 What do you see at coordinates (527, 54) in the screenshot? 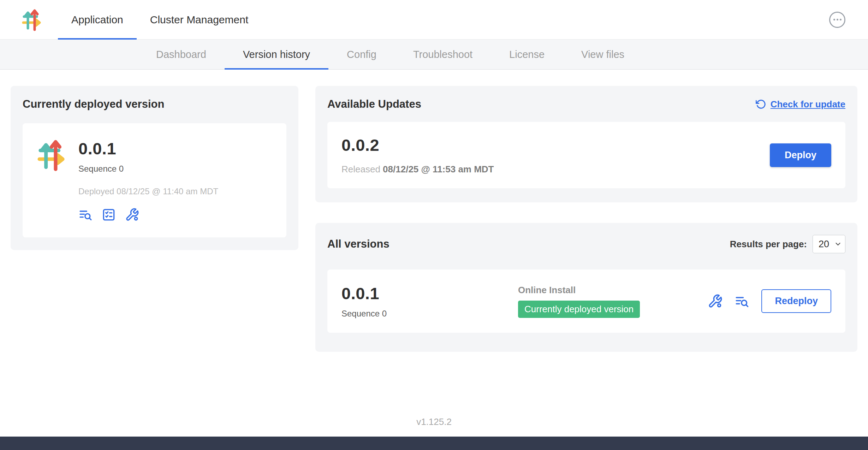
I see `subnav-license-label: License` at bounding box center [527, 54].